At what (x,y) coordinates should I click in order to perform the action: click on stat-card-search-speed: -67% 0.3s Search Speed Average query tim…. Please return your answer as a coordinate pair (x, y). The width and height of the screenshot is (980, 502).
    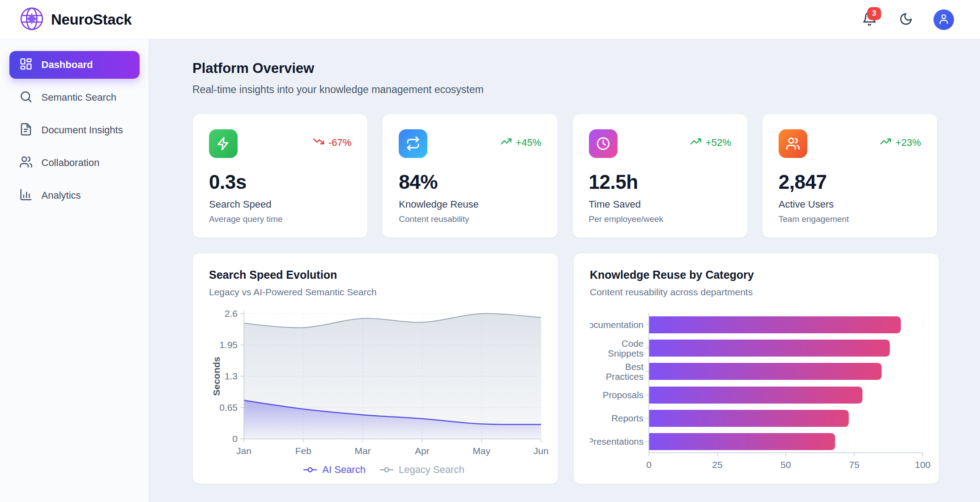
    Looking at the image, I should click on (280, 176).